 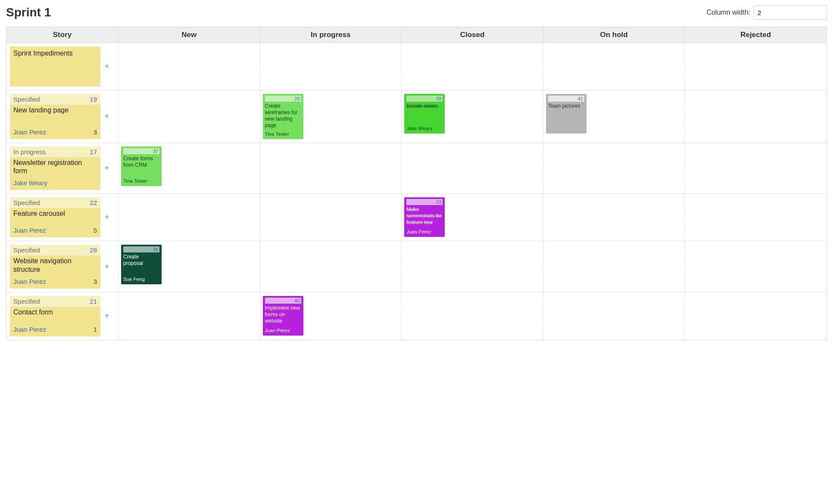 I want to click on task-card: 23Make screenshots for feature tourJuan …, so click(x=424, y=217).